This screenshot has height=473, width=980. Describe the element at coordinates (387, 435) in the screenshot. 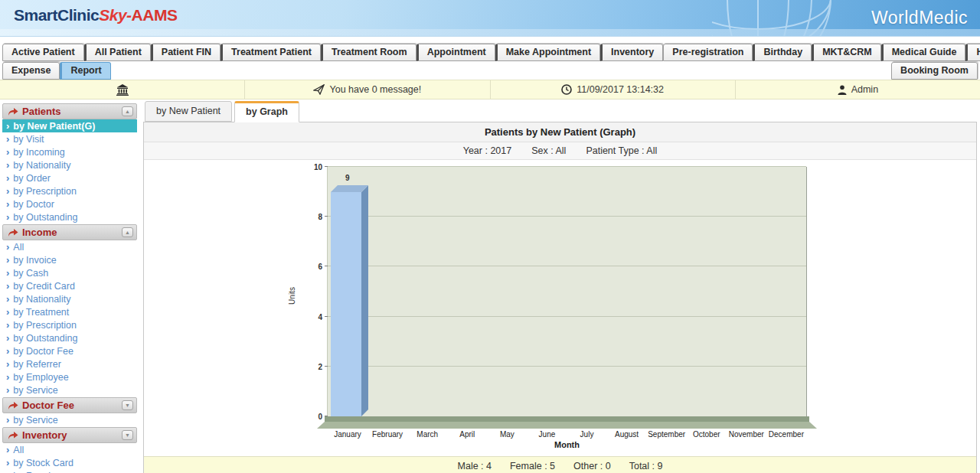

I see `x-tick-label: February` at that location.